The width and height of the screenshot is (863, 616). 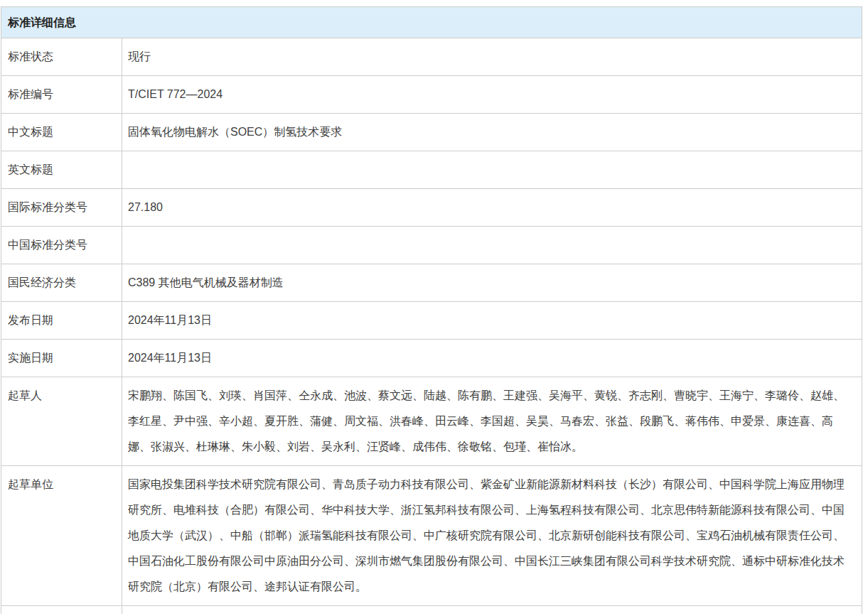 I want to click on table-row-chinese-title: 中文标题 固体氧化物电解水（SOEC）制氢技术要求, so click(x=431, y=132).